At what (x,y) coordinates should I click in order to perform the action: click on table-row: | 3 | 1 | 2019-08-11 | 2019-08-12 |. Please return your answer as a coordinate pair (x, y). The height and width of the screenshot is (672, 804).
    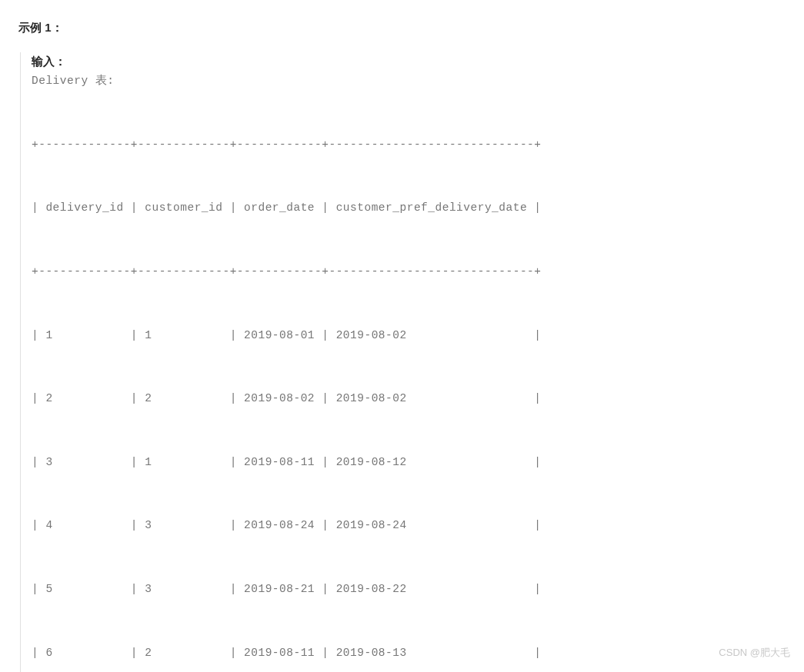
    Looking at the image, I should click on (409, 463).